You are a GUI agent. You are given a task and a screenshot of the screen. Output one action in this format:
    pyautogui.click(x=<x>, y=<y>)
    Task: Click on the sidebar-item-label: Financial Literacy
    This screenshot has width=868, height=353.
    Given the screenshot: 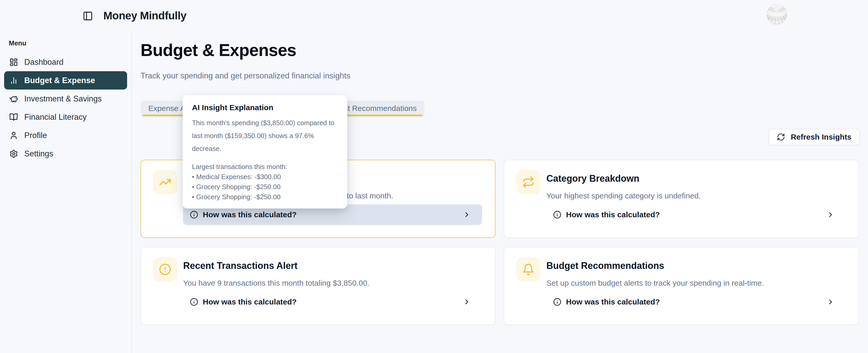 What is the action you would take?
    pyautogui.click(x=55, y=117)
    